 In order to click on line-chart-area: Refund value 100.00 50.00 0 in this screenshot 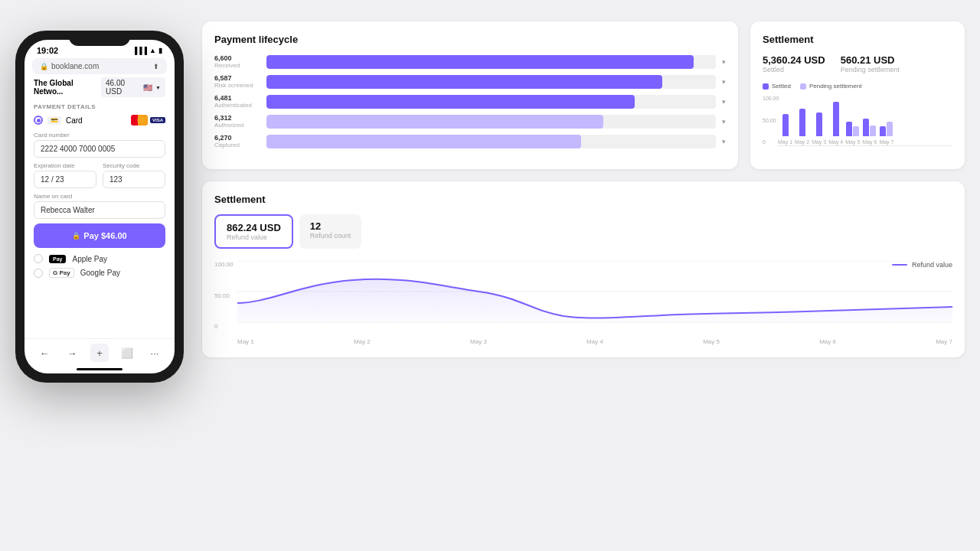, I will do `click(583, 303)`.